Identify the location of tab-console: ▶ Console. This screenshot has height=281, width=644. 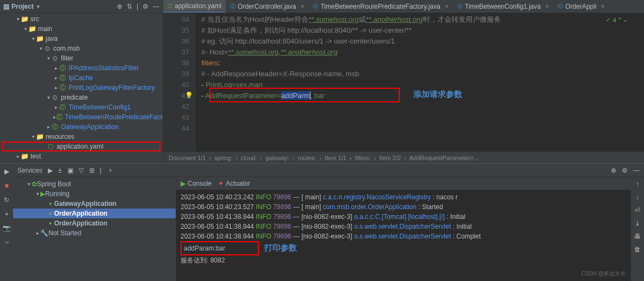
(196, 184).